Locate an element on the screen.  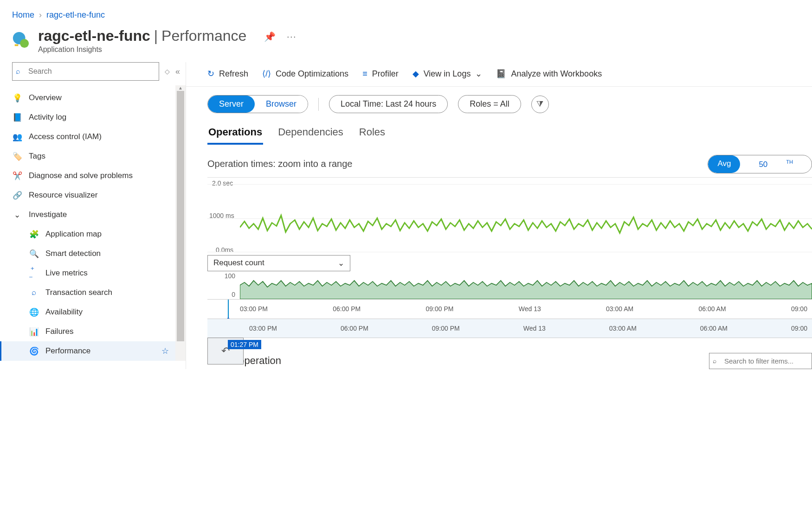
log-icon: 📘 is located at coordinates (17, 117).